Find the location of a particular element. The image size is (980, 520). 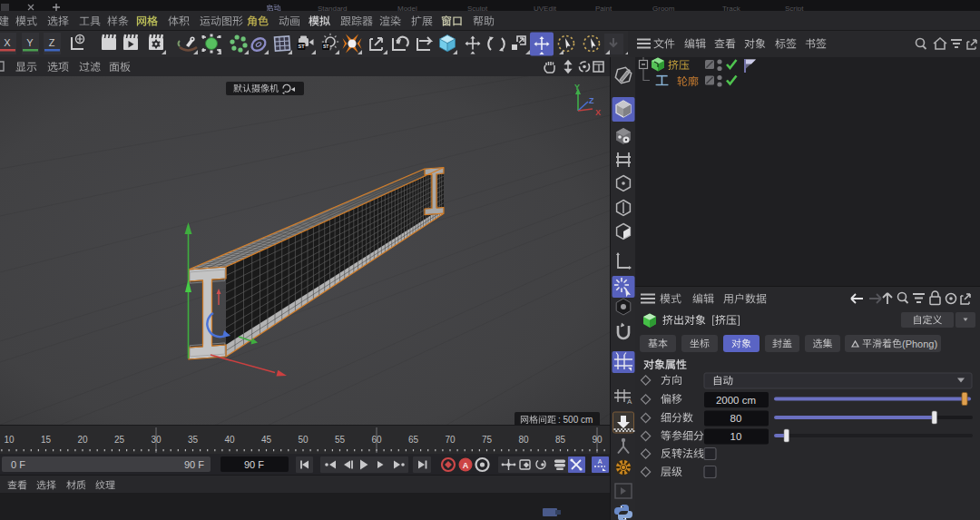

svg-text: 90 is located at coordinates (597, 439).